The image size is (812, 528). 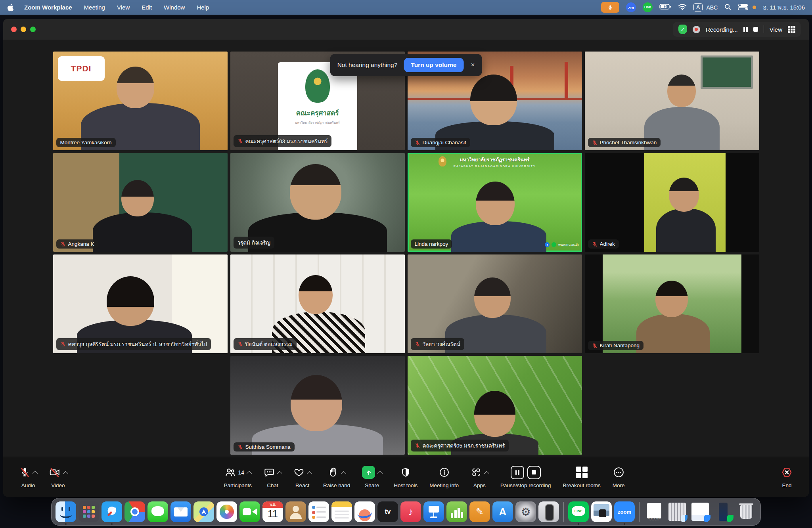 What do you see at coordinates (784, 8) in the screenshot?
I see `menubar-clock: อ. 11 พ.ย. 15:06` at bounding box center [784, 8].